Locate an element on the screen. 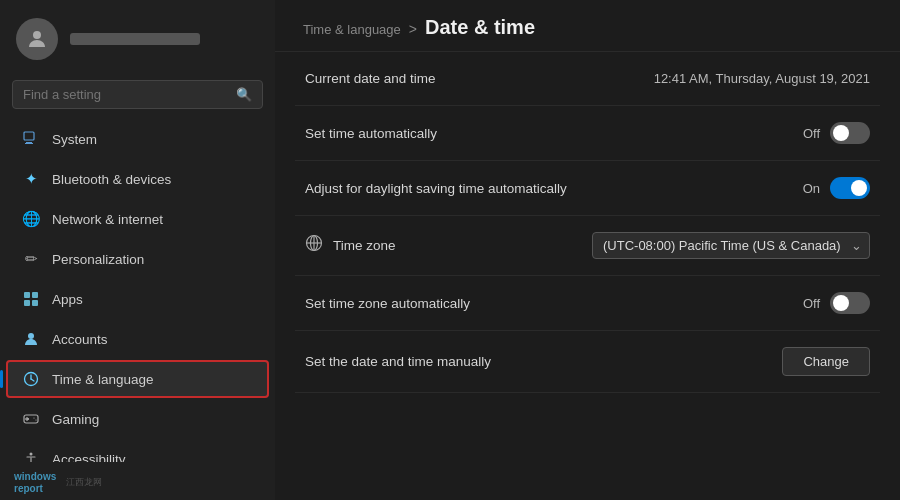 This screenshot has width=900, height=500. search-area: 🔍 is located at coordinates (138, 96).